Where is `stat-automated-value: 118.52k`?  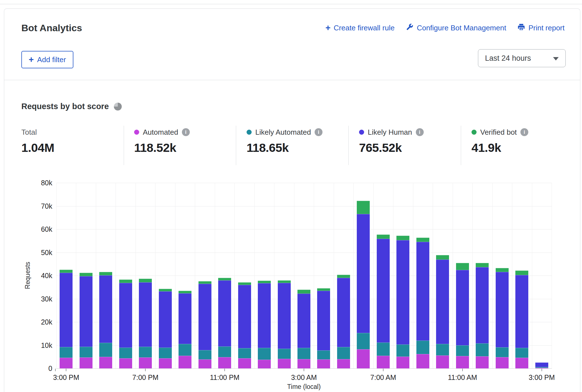 stat-automated-value: 118.52k is located at coordinates (162, 148).